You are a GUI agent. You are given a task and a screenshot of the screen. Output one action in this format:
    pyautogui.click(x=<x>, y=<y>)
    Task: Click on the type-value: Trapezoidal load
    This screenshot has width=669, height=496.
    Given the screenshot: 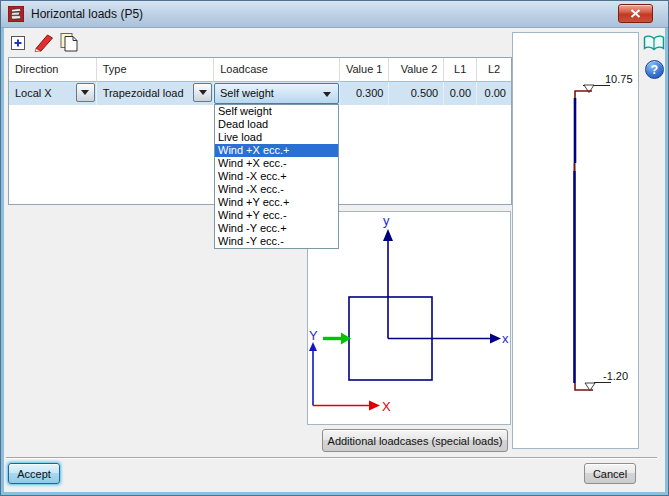 What is the action you would take?
    pyautogui.click(x=144, y=93)
    